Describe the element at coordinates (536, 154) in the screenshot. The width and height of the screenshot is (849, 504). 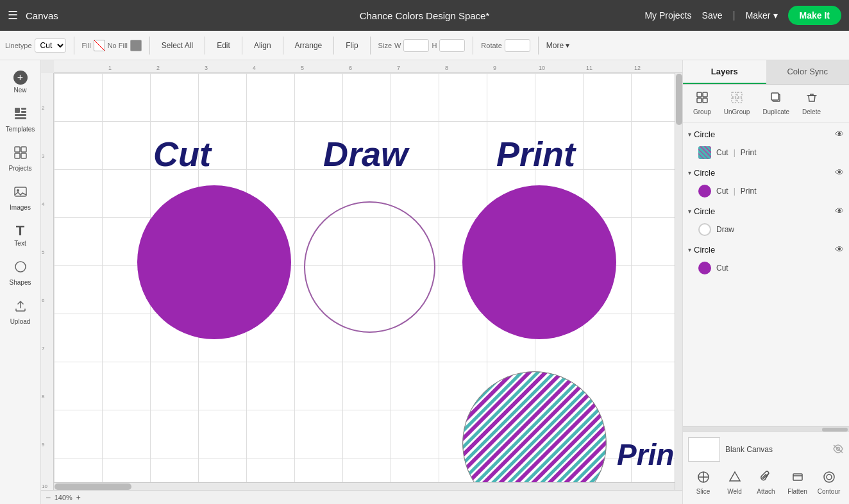
I see `print-label: Print` at that location.